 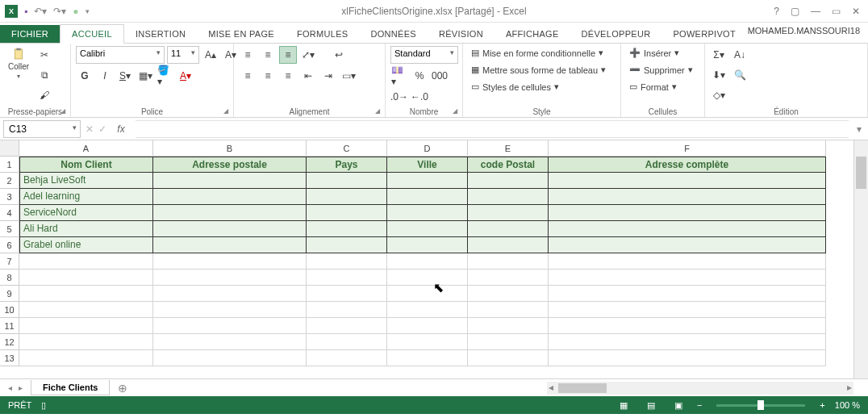 What do you see at coordinates (847, 405) in the screenshot?
I see `zoom-level: 100 %` at bounding box center [847, 405].